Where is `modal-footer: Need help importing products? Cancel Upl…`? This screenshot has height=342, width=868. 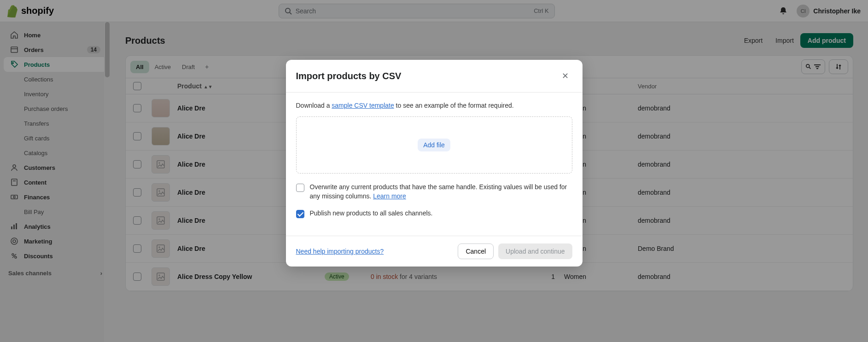
modal-footer: Need help importing products? Cancel Upl… is located at coordinates (434, 251).